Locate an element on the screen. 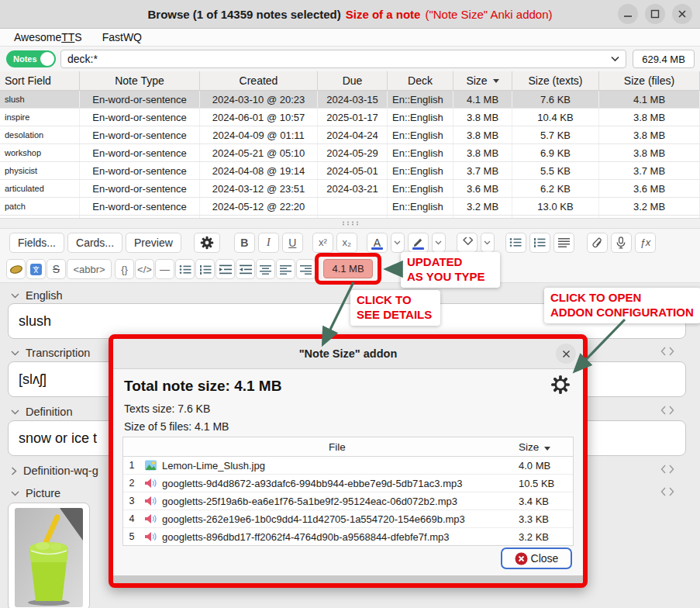 The height and width of the screenshot is (608, 700). highlight-color-dropdown is located at coordinates (439, 243).